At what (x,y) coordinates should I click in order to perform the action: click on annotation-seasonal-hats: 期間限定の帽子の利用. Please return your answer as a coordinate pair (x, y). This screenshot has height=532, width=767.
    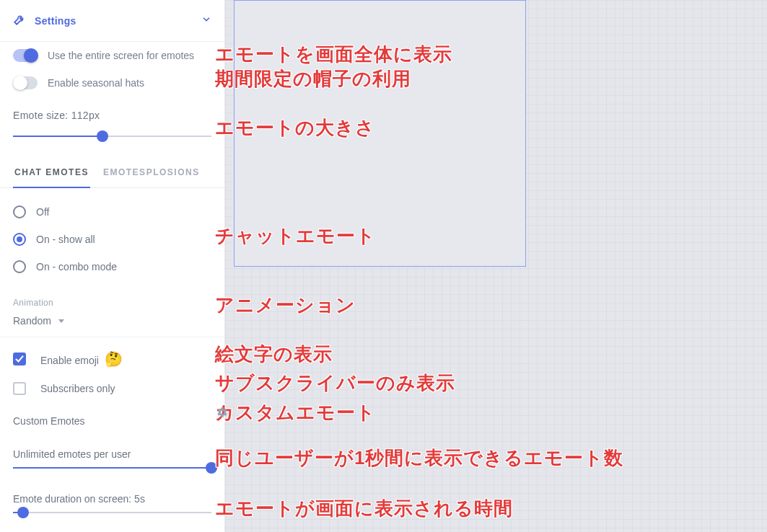
    Looking at the image, I should click on (313, 79).